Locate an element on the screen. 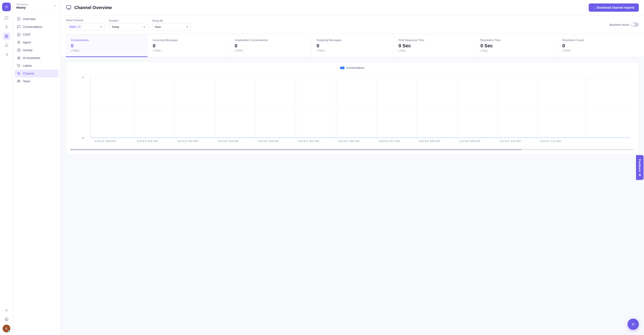 This screenshot has height=335, width=644. stat-conversations-value: 0 is located at coordinates (106, 46).